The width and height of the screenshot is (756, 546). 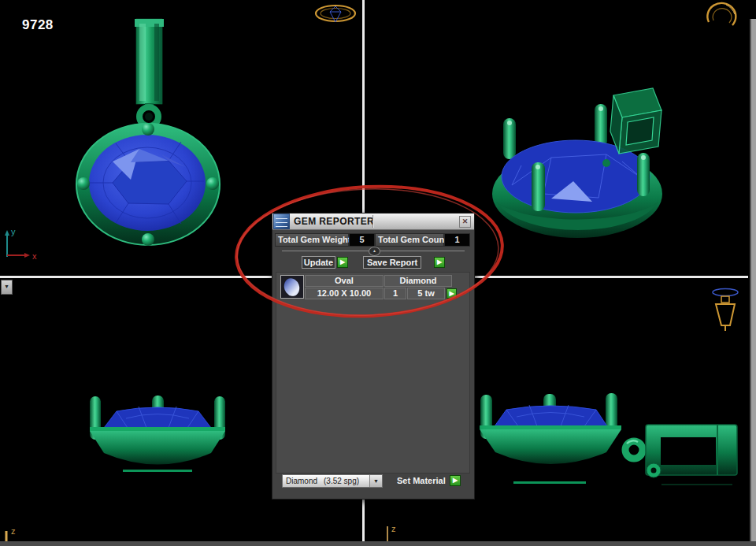 What do you see at coordinates (373, 240) in the screenshot?
I see `totals-row: Total Gem Weight 5 Total Gem Count 1` at bounding box center [373, 240].